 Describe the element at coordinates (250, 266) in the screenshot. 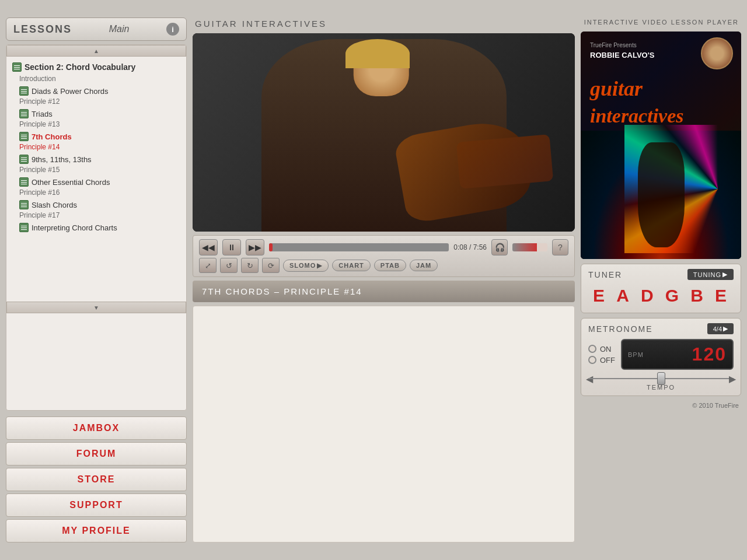

I see `loop-fwd-icon: ↻` at that location.